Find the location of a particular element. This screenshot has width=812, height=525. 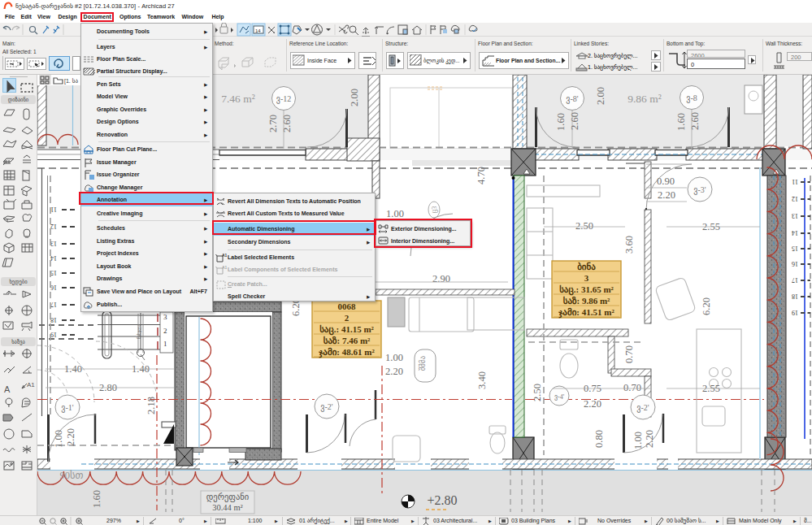

svg-text: 2.18 is located at coordinates (151, 406).